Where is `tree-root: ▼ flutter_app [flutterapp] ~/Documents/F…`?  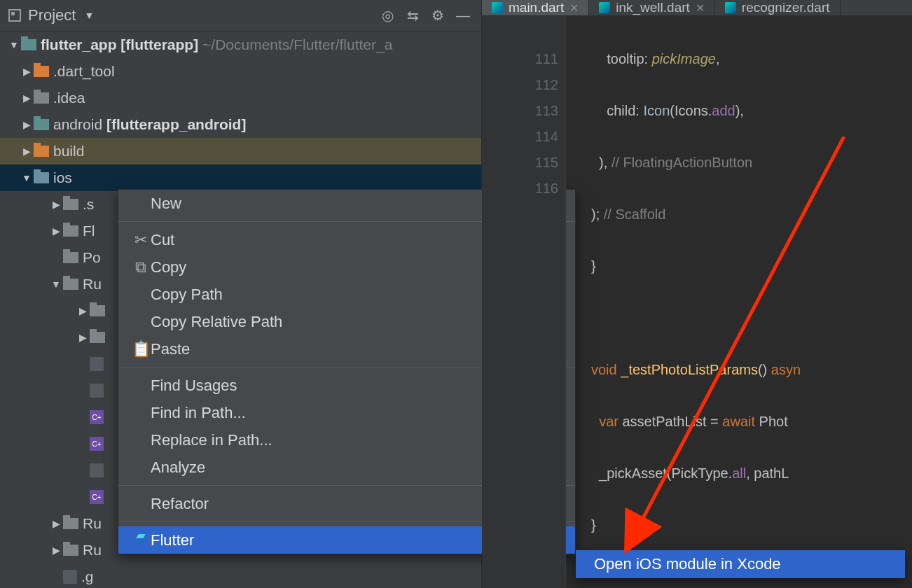
tree-root: ▼ flutter_app [flutterapp] ~/Documents/F… is located at coordinates (241, 45).